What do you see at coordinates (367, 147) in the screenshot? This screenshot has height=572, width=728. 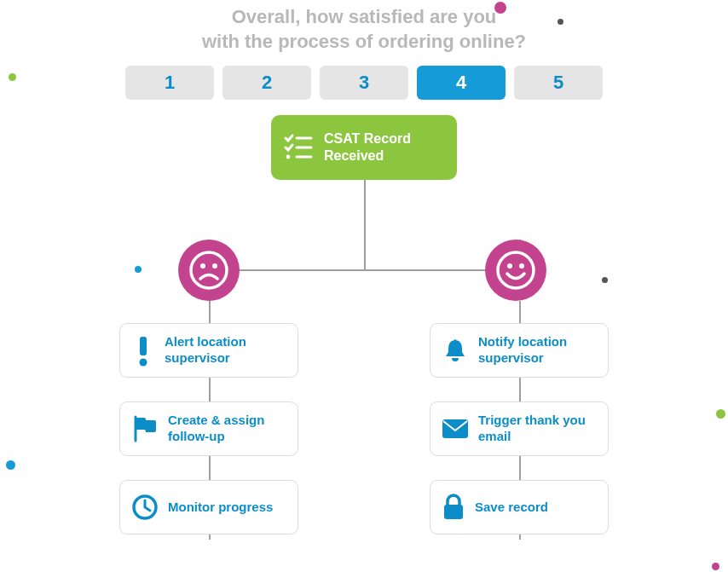 I see `root-label: CSAT Record Received` at bounding box center [367, 147].